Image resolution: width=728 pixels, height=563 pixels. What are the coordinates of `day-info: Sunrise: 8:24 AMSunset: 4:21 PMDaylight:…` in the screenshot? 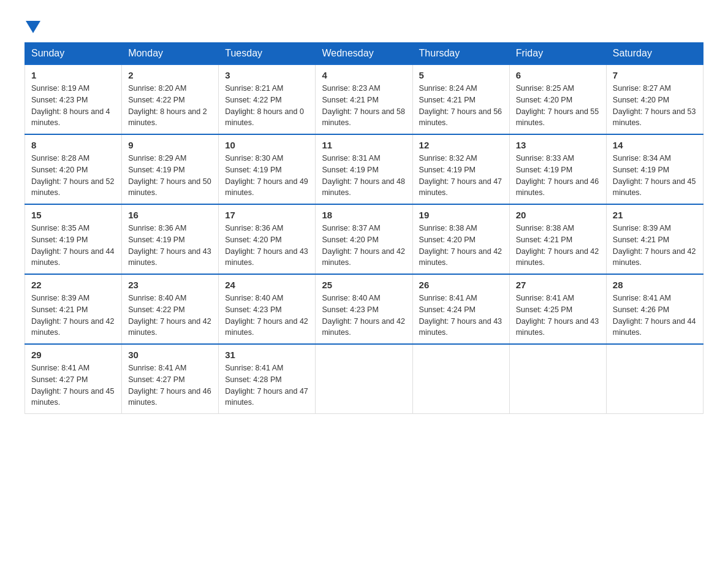 It's located at (461, 105).